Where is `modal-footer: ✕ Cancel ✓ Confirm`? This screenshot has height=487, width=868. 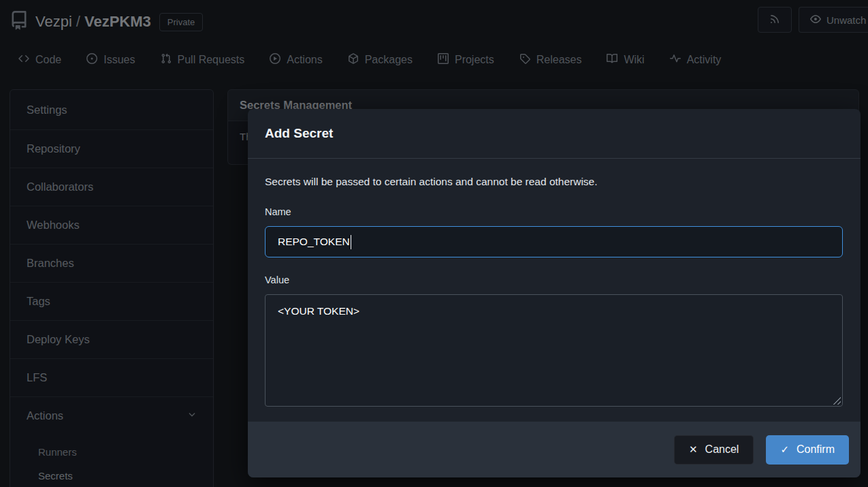 modal-footer: ✕ Cancel ✓ Confirm is located at coordinates (554, 450).